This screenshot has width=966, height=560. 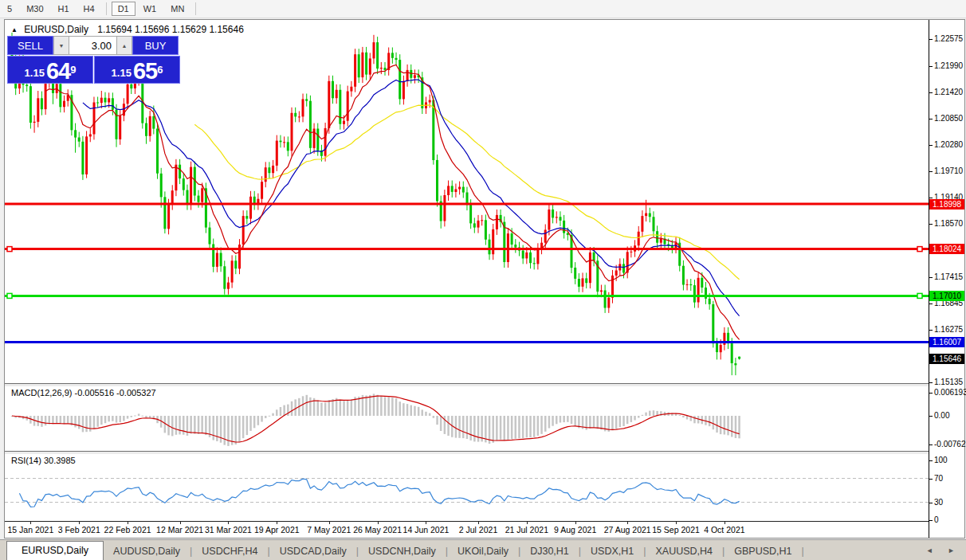 What do you see at coordinates (947, 279) in the screenshot?
I see `price-axis: 1.225751.219901.214201.208501.202801.197…` at bounding box center [947, 279].